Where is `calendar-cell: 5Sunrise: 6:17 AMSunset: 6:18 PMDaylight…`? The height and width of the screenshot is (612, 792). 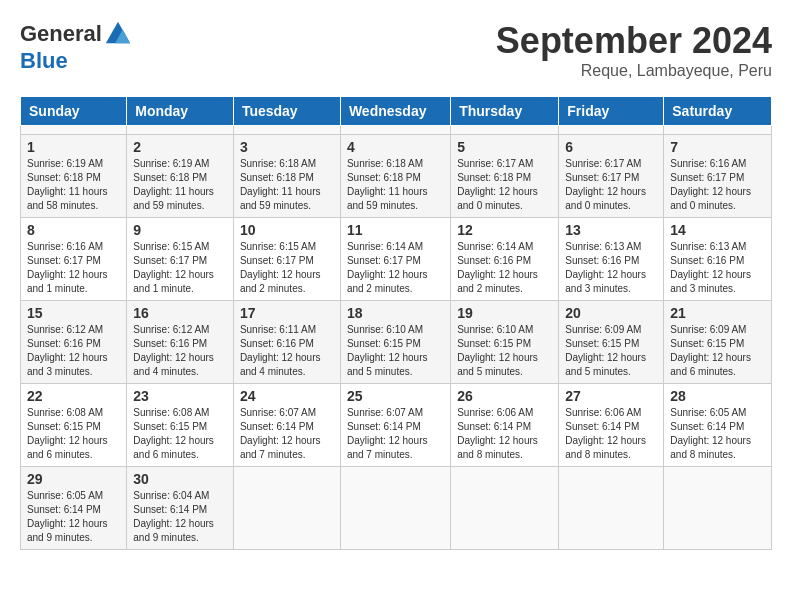
calendar-cell: 5Sunrise: 6:17 AMSunset: 6:18 PMDaylight… is located at coordinates (505, 176).